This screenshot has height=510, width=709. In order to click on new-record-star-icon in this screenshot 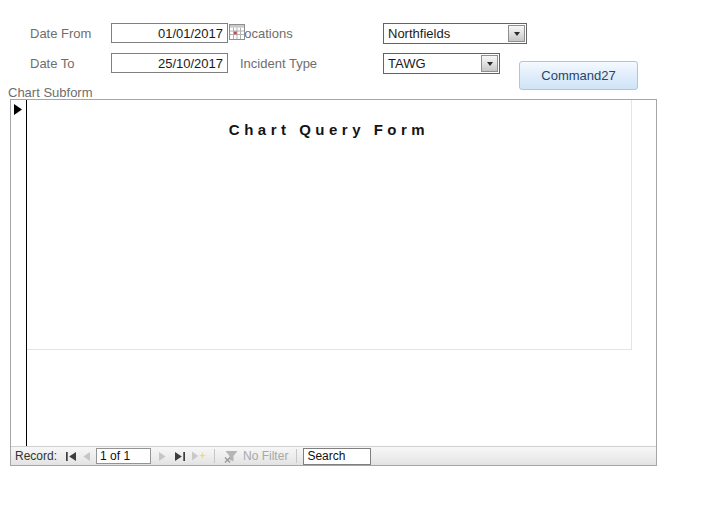, I will do `click(199, 456)`.